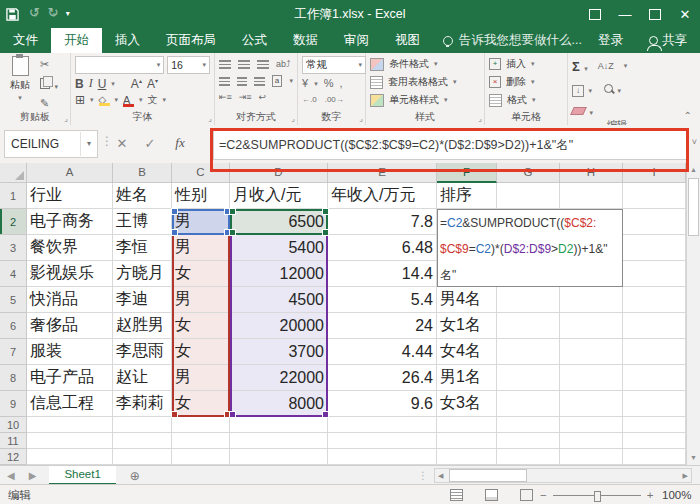 Image resolution: width=700 pixels, height=504 pixels. What do you see at coordinates (528, 425) in the screenshot?
I see `cell-G10` at bounding box center [528, 425].